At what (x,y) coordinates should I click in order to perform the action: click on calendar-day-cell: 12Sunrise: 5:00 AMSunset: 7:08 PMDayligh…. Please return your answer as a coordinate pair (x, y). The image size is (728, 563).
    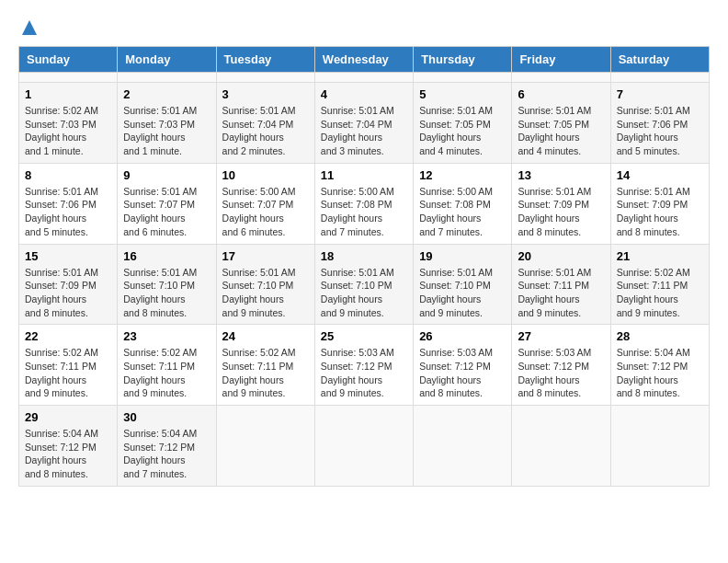
    Looking at the image, I should click on (463, 203).